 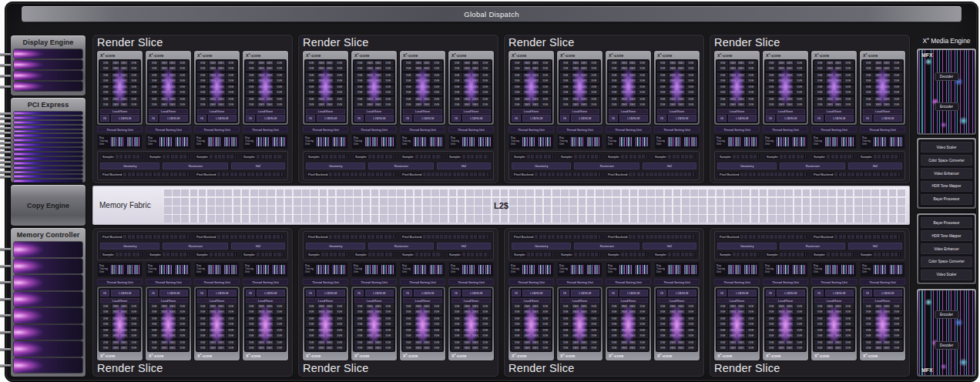 What do you see at coordinates (737, 111) in the screenshot?
I see `load-store-bar: Load/Store` at bounding box center [737, 111].